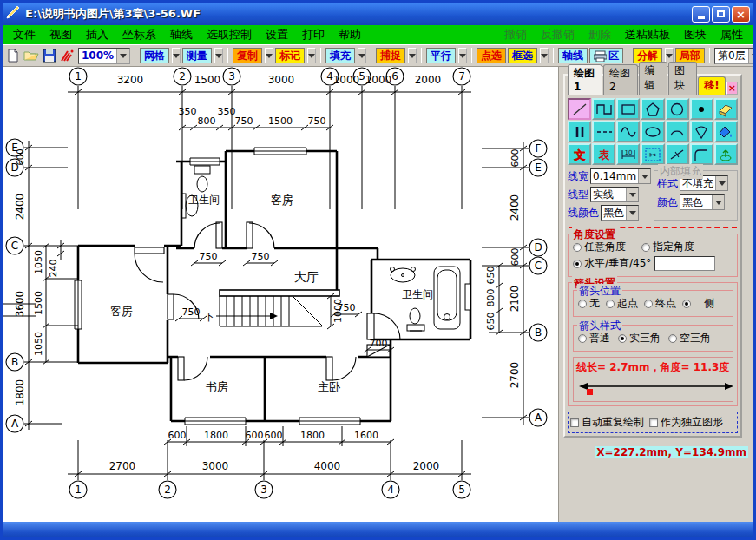 The height and width of the screenshot is (540, 756). Describe the element at coordinates (653, 155) in the screenshot. I see `trim-tool: ✂` at that location.